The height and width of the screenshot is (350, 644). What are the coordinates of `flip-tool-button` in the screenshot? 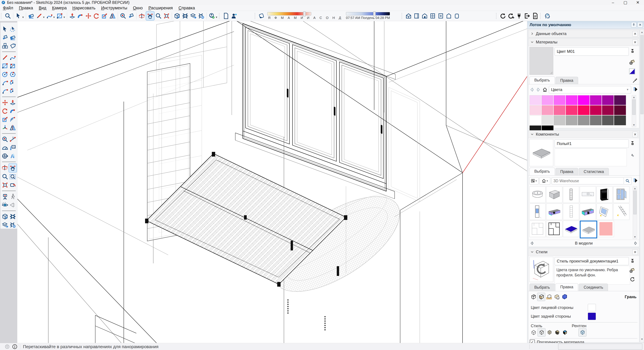 It's located at (112, 16).